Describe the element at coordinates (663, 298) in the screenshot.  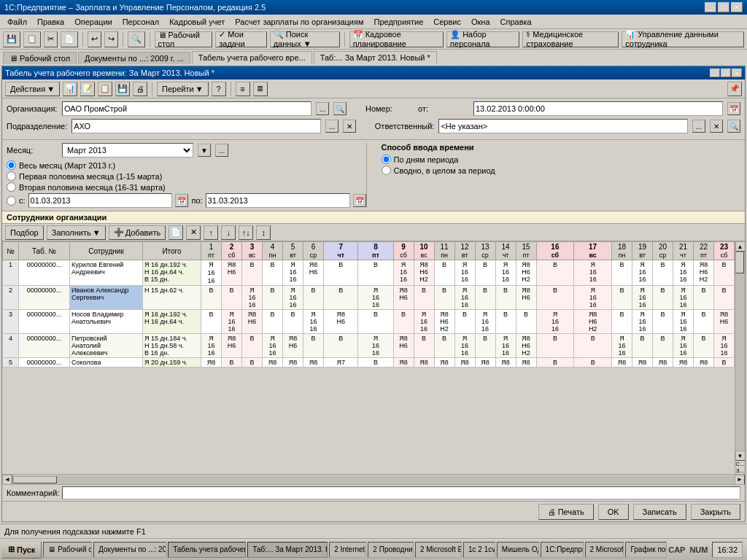
I see `row2-d20: В` at that location.